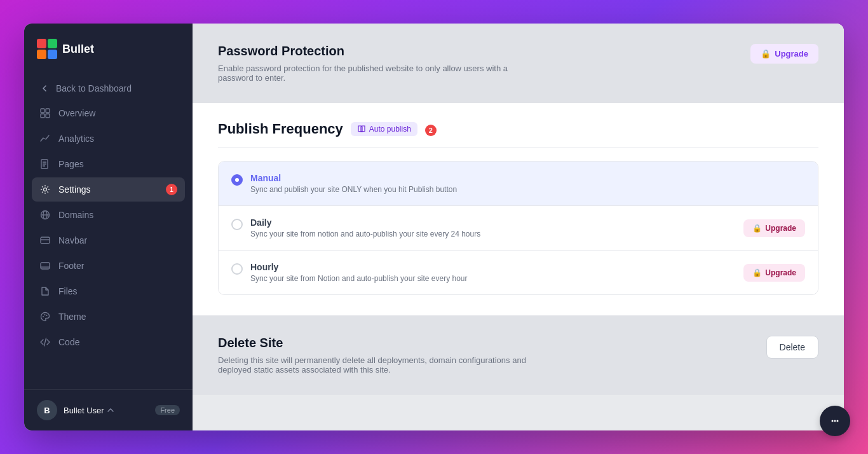  I want to click on avatar: B, so click(47, 410).